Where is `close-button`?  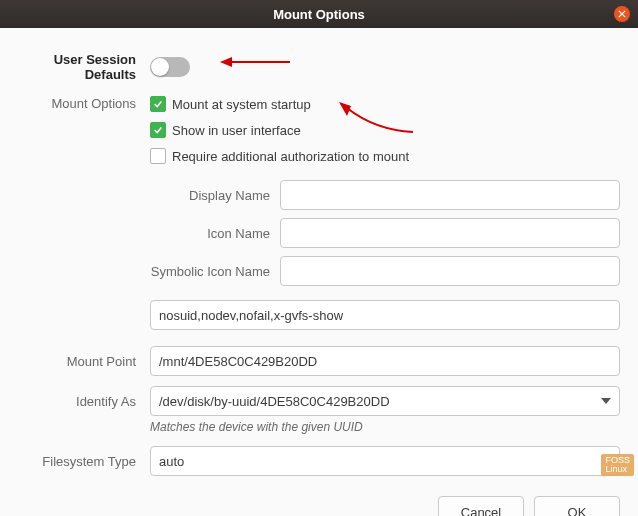
close-button is located at coordinates (622, 14).